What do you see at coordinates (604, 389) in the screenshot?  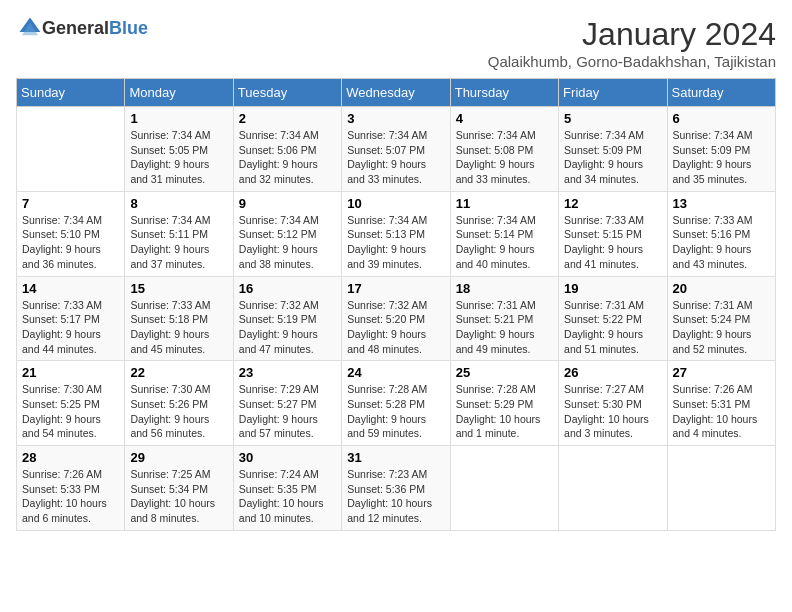 I see `sunrise-label: Sunrise: 7:27 AM` at bounding box center [604, 389].